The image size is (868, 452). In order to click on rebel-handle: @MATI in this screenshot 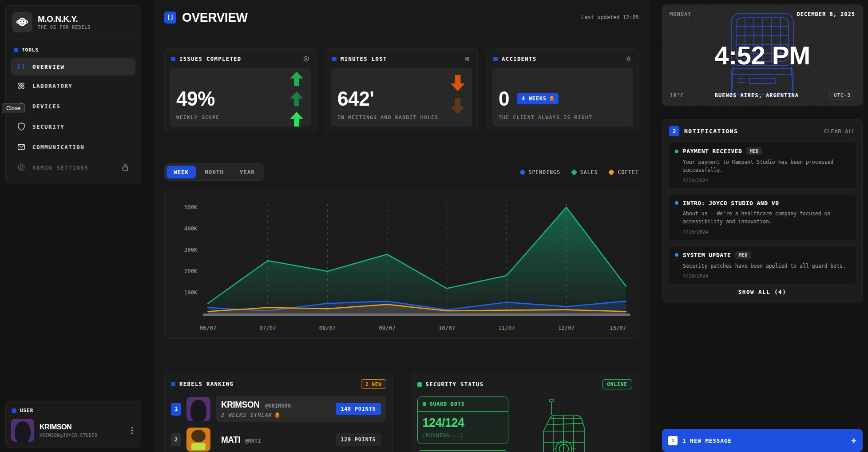, I will do `click(253, 441)`.